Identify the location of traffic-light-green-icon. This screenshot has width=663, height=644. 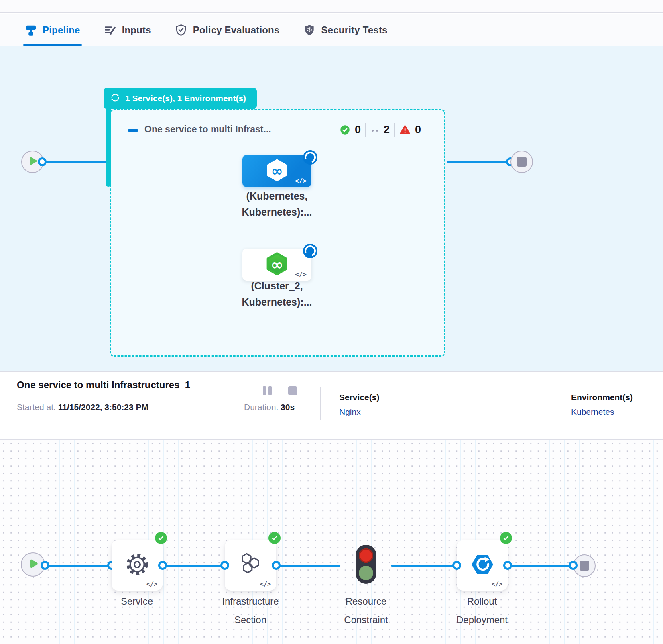
(366, 573).